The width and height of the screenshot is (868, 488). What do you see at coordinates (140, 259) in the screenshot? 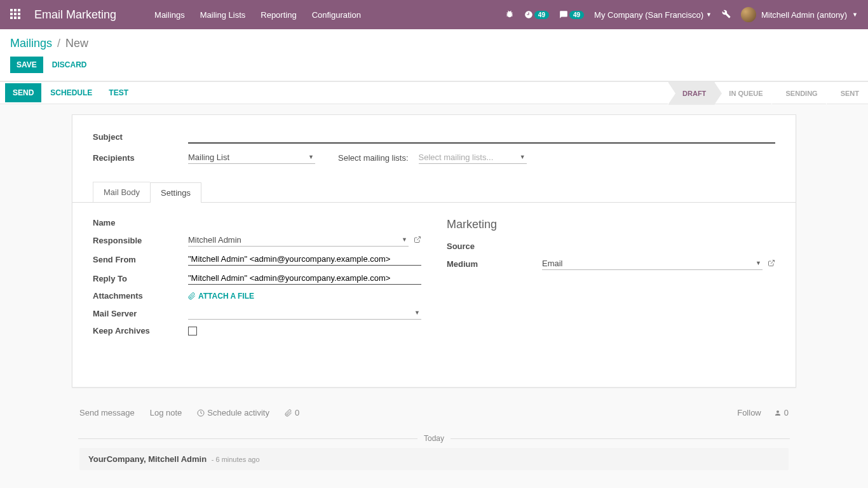
I see `sendfrom-label: Send From` at bounding box center [140, 259].